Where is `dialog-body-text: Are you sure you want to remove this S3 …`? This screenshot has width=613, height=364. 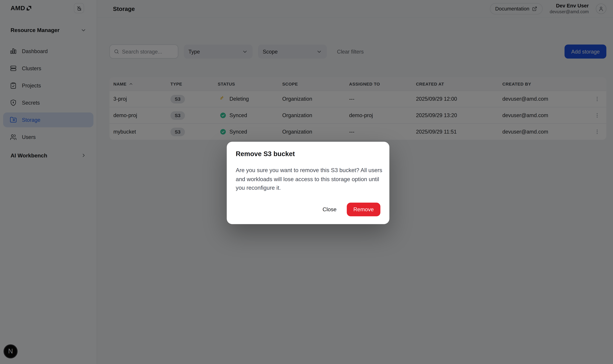 dialog-body-text: Are you sure you want to remove this S3 … is located at coordinates (309, 179).